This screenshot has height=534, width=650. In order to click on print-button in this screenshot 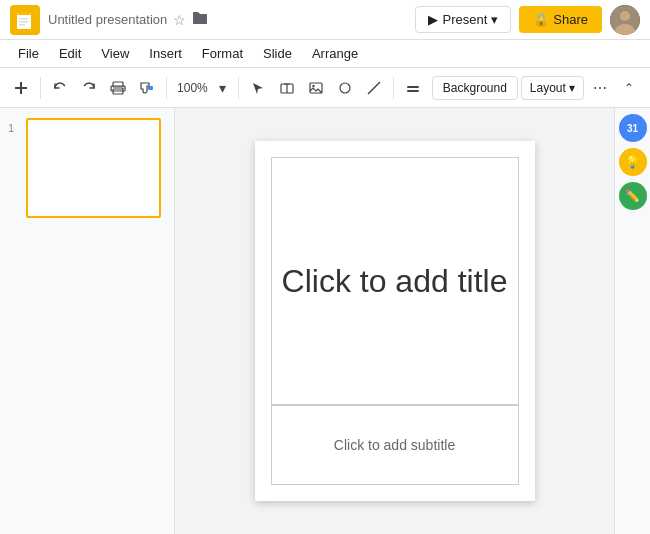, I will do `click(118, 88)`.